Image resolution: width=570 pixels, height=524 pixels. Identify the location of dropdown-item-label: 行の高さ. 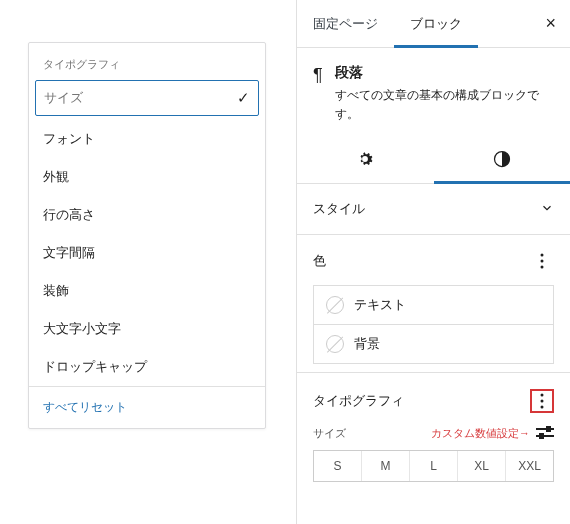
(69, 215).